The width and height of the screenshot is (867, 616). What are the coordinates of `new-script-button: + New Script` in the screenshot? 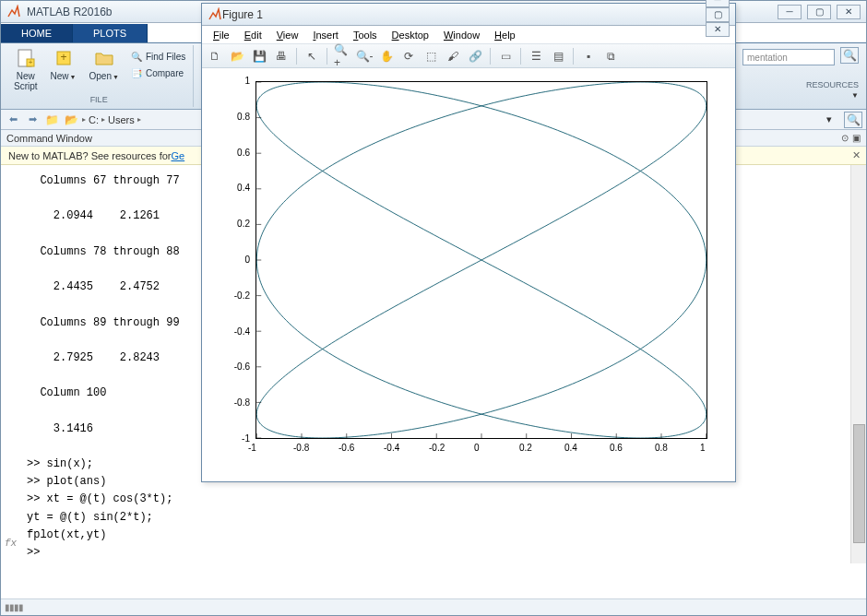 It's located at (26, 69).